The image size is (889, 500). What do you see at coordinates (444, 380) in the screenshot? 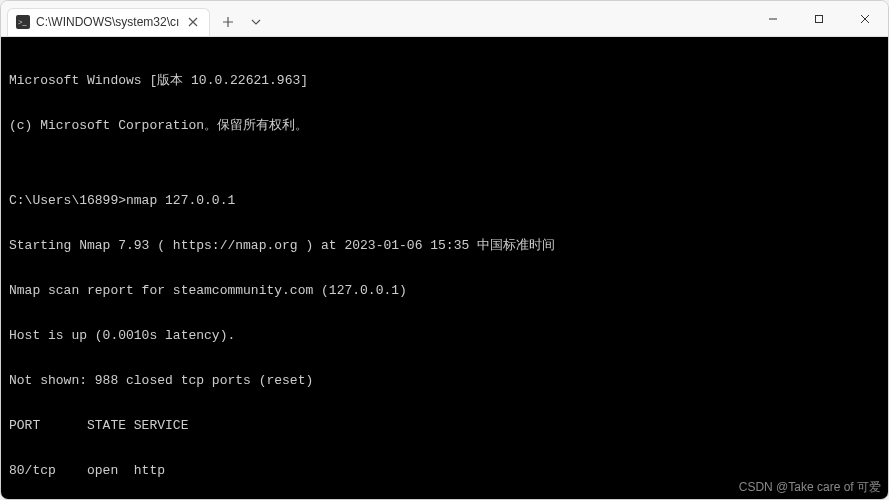
I see `output-line: Not shown: 988 closed tcp ports (reset)` at bounding box center [444, 380].